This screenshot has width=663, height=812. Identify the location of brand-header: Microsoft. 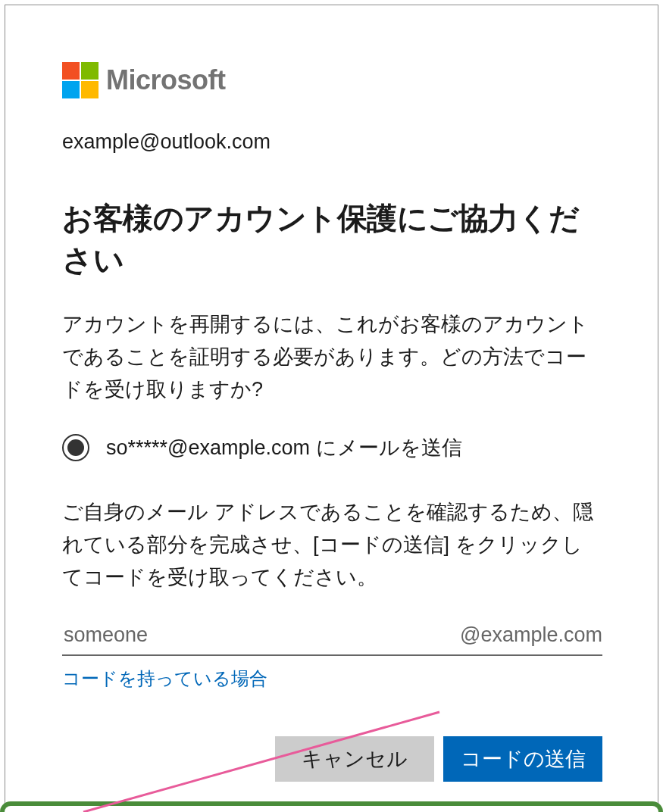
(332, 80).